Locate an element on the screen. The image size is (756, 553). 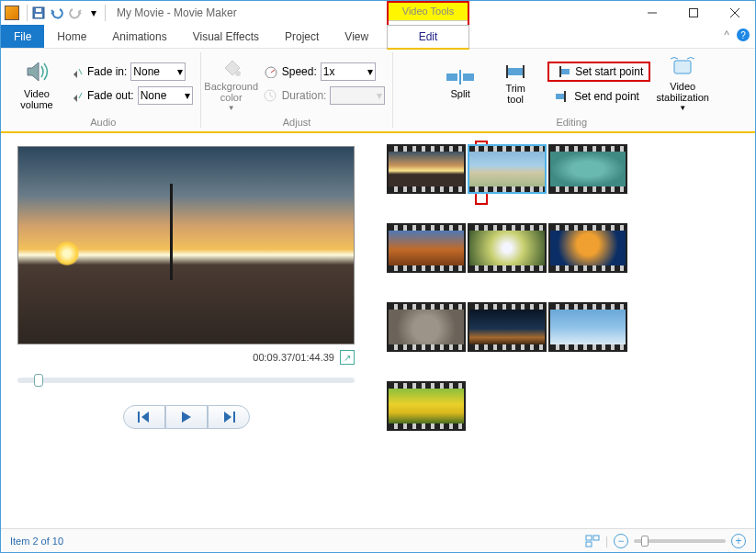
group-audio: Video volume Fade in: None▾ Fade out: No… is located at coordinates (104, 90).